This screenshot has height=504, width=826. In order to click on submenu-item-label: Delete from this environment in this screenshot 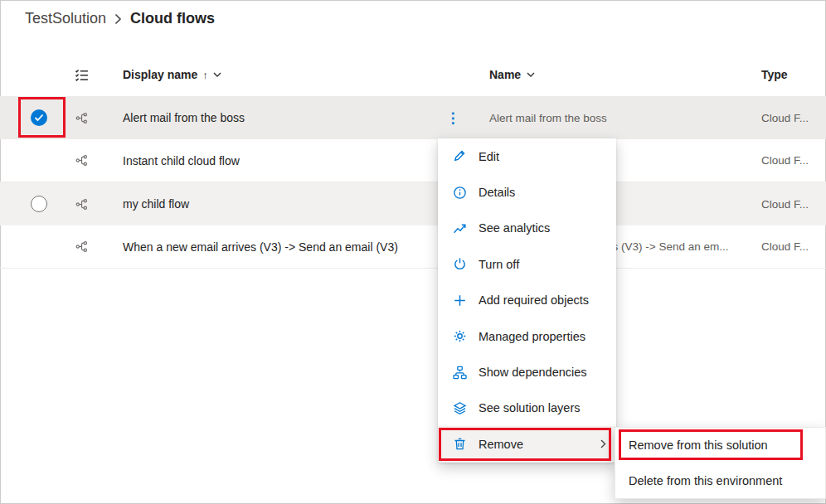, I will do `click(705, 481)`.